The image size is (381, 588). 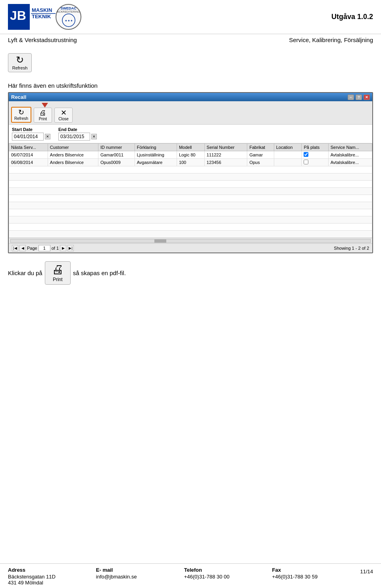 I want to click on toolbar-print-button: 🖨 Print, so click(x=43, y=115).